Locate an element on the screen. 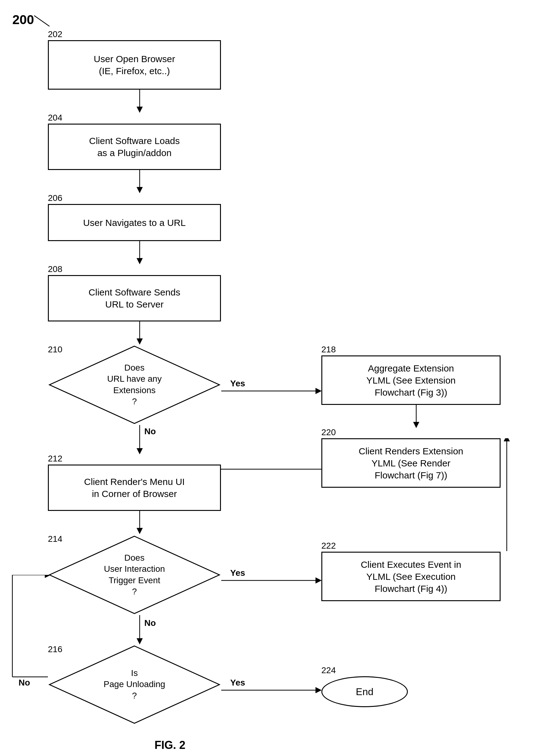 The image size is (546, 756). box-218: Aggregate ExtensionYLML (See ExtensionFl… is located at coordinates (411, 380).